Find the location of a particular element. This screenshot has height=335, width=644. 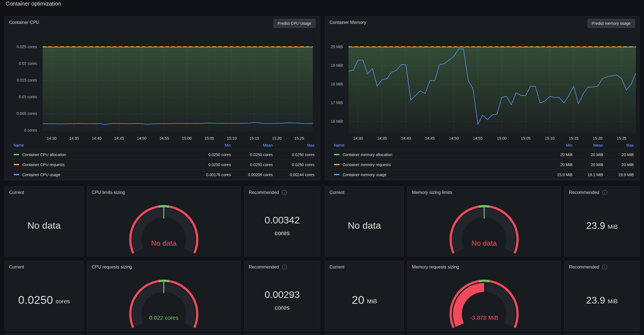

cpu-legend-header-name: Name is located at coordinates (99, 145).